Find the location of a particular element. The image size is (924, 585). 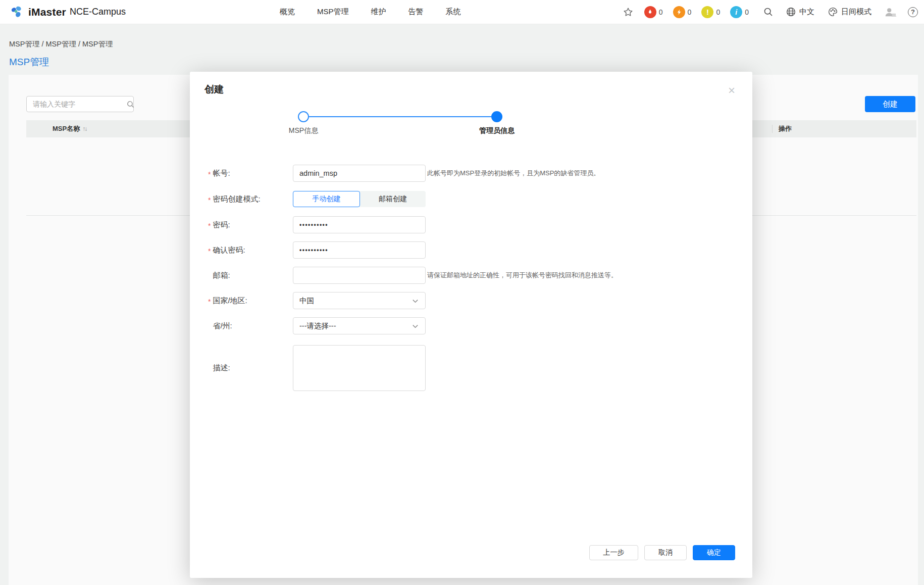

close-icon: × is located at coordinates (732, 90).